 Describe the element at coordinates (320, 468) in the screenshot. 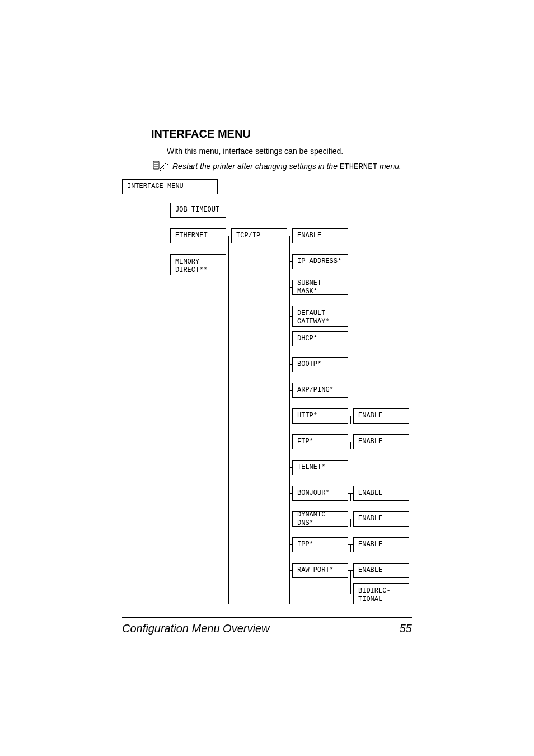

I see `menu-telnet: TELNET*` at that location.